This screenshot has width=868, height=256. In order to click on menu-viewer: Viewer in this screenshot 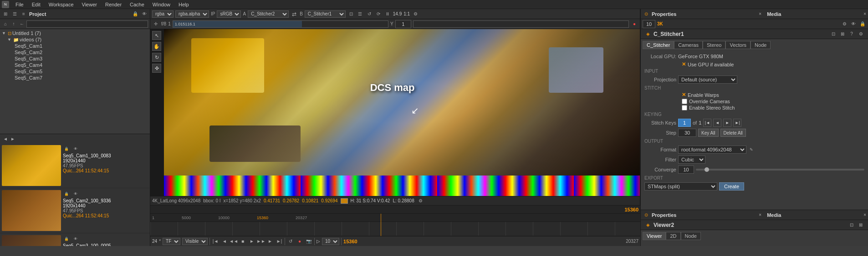, I will do `click(89, 5)`.